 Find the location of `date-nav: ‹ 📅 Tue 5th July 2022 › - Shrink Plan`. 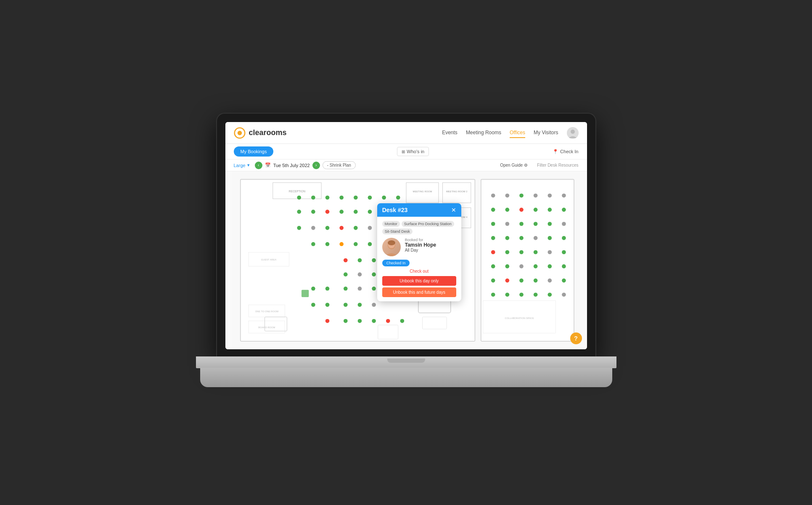

date-nav: ‹ 📅 Tue 5th July 2022 › - Shrink Plan is located at coordinates (305, 165).